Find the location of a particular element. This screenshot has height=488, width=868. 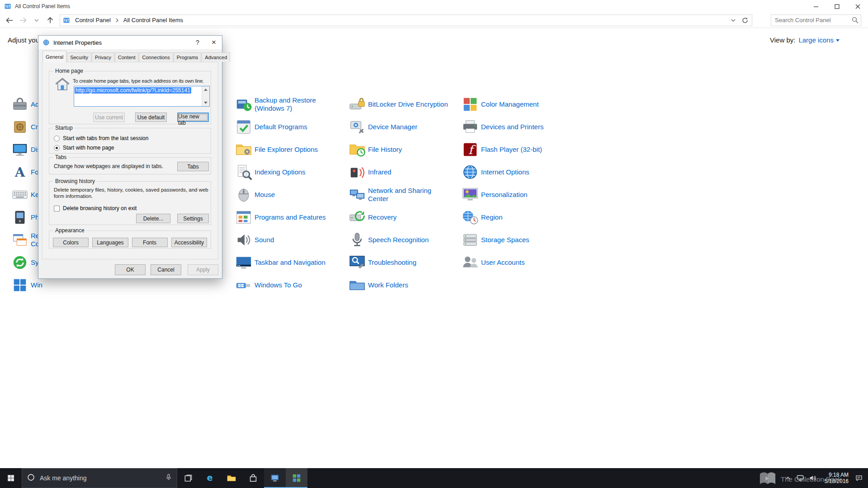

textarea-scrollbar is located at coordinates (205, 96).